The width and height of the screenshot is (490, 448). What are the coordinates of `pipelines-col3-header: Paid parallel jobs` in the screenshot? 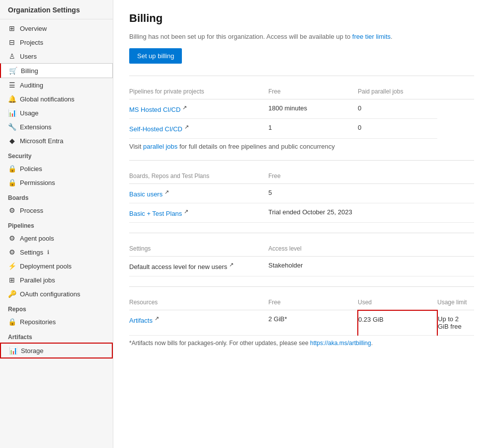 It's located at (398, 92).